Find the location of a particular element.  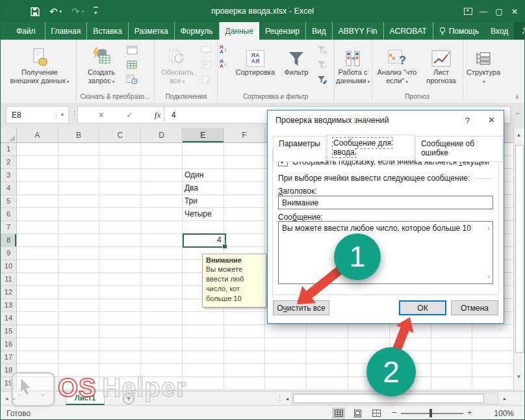

cell-A8 is located at coordinates (38, 241).